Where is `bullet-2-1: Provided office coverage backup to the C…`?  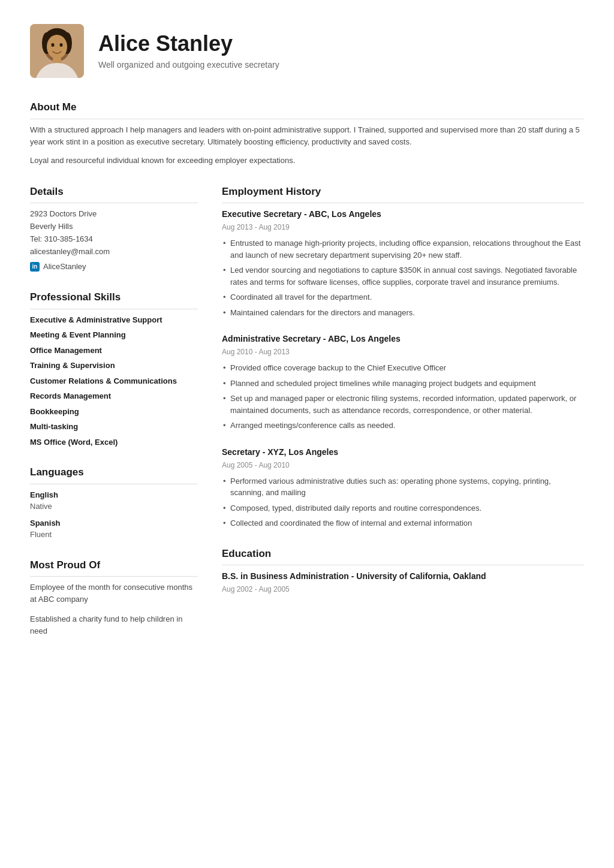 bullet-2-1: Provided office coverage backup to the C… is located at coordinates (403, 368).